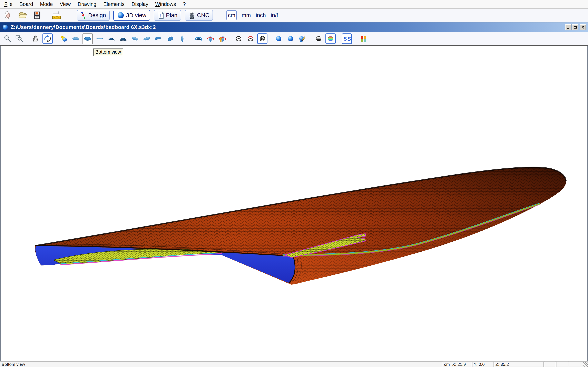  What do you see at coordinates (167, 15) in the screenshot?
I see `plan-button: Plan` at bounding box center [167, 15].